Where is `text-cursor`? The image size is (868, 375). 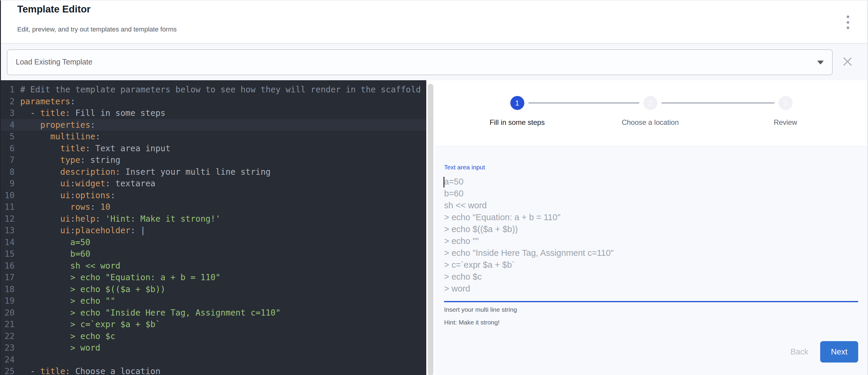 text-cursor is located at coordinates (444, 182).